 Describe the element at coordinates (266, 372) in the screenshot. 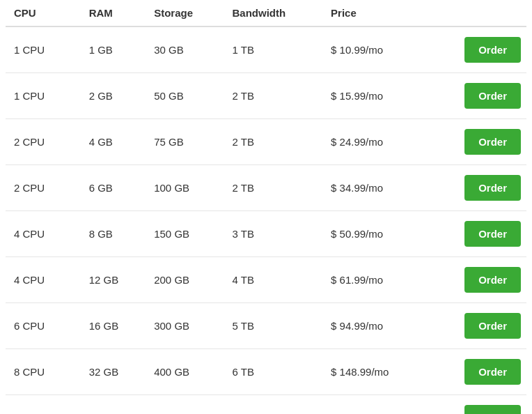

I see `table-row: 8 CPU32 GB400 GB6 TB$ 148.99/moOrder` at that location.